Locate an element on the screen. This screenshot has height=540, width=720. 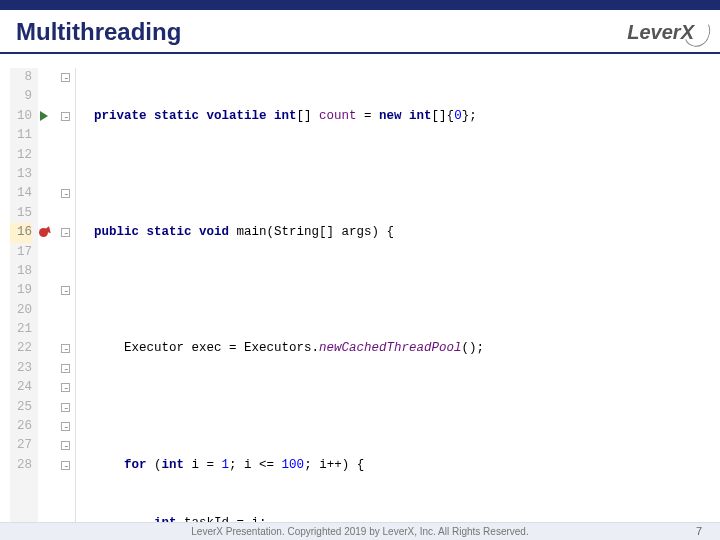
lineno: 24 is located at coordinates (21, 388).